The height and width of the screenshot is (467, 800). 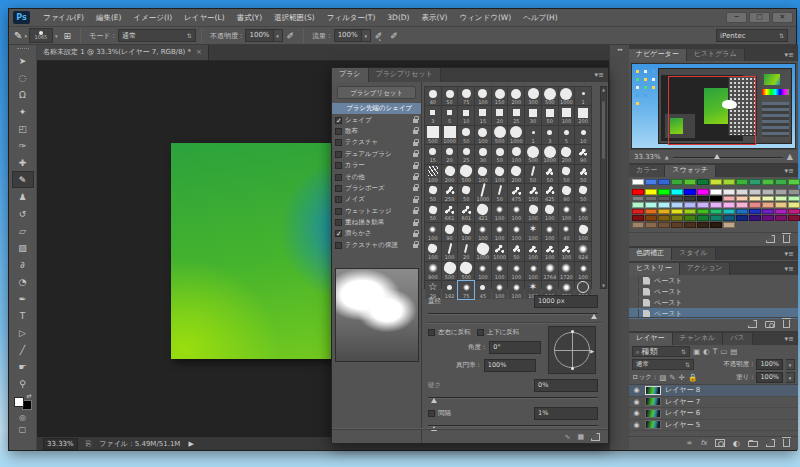 What do you see at coordinates (706, 269) in the screenshot?
I see `history-tab-1: アクション` at bounding box center [706, 269].